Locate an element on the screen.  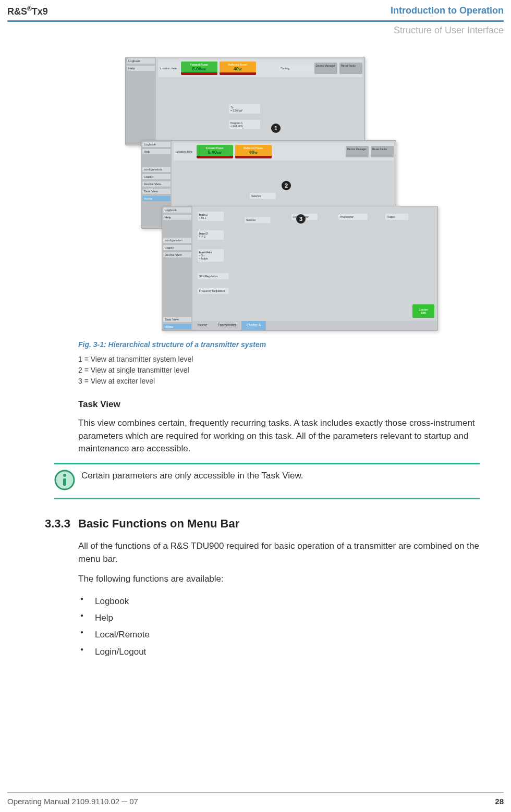
info-note: Certain parameters are only accessible i… is located at coordinates (267, 481).